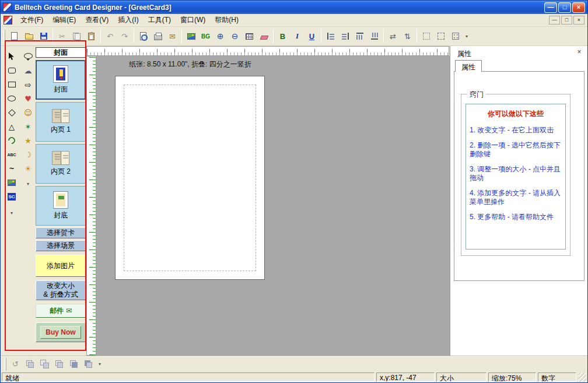 The image size is (588, 383). What do you see at coordinates (220, 36) in the screenshot?
I see `zoom-in-button: ⊕` at bounding box center [220, 36].